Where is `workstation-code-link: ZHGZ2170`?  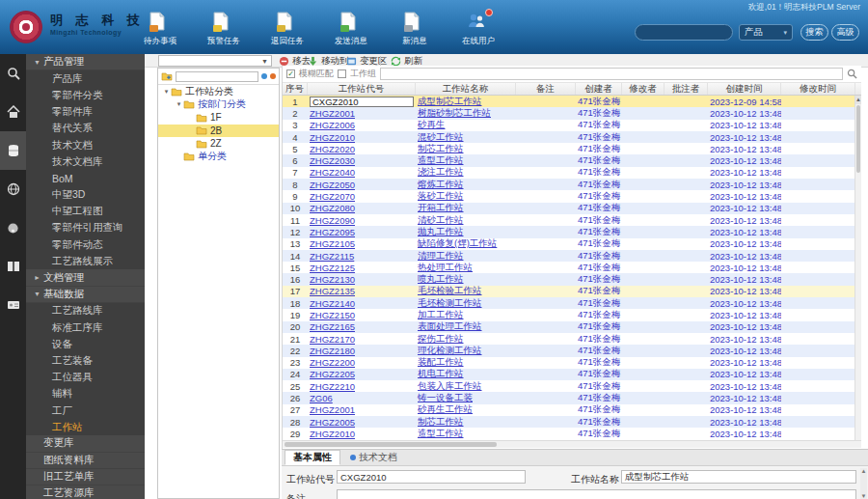 workstation-code-link: ZHGZ2170 is located at coordinates (332, 340).